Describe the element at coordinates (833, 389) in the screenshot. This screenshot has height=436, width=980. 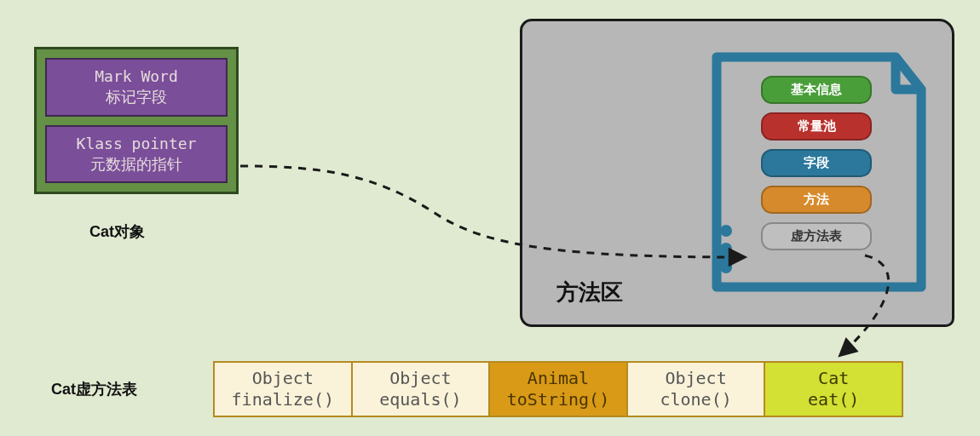
I see `vtable-cell: Cat eat()` at that location.